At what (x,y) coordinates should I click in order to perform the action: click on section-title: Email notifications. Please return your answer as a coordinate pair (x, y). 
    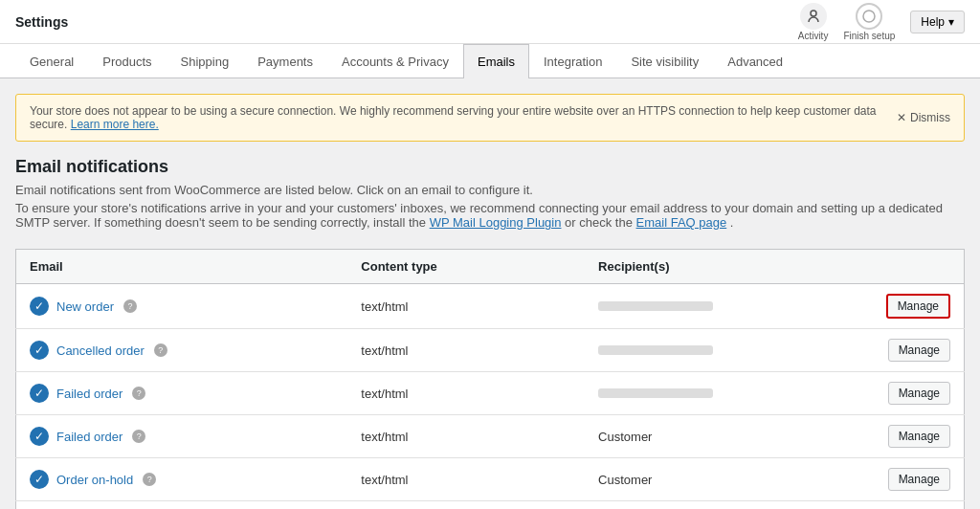
    Looking at the image, I should click on (490, 166).